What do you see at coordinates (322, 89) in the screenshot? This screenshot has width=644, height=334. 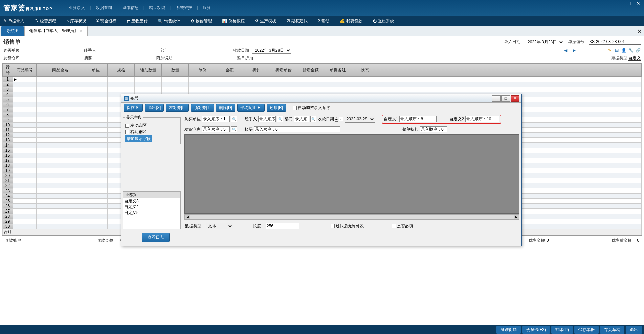 I see `table-row: 3` at bounding box center [322, 89].